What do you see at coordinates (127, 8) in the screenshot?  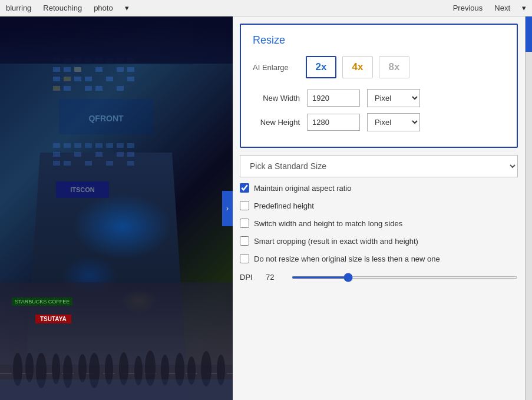 I see `nav-chevron: ▾` at bounding box center [127, 8].